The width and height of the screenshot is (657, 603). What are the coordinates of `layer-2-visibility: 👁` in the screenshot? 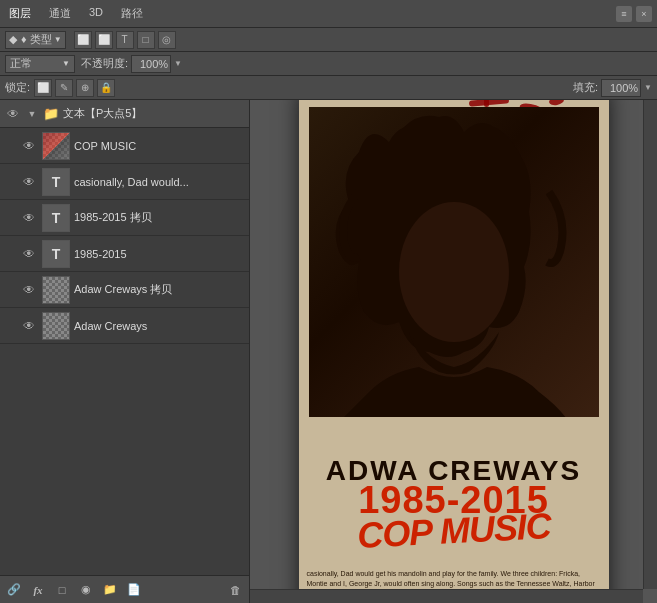 It's located at (29, 182).